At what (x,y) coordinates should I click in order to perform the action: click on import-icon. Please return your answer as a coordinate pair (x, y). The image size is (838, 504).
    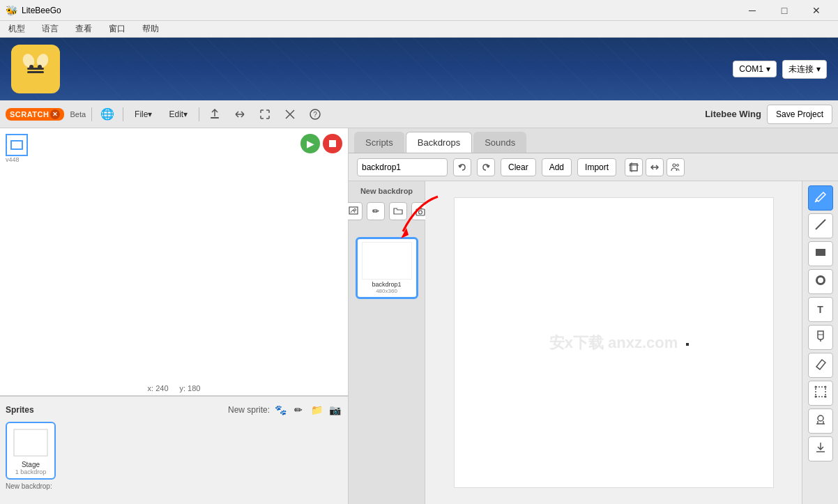
    Looking at the image, I should click on (821, 449).